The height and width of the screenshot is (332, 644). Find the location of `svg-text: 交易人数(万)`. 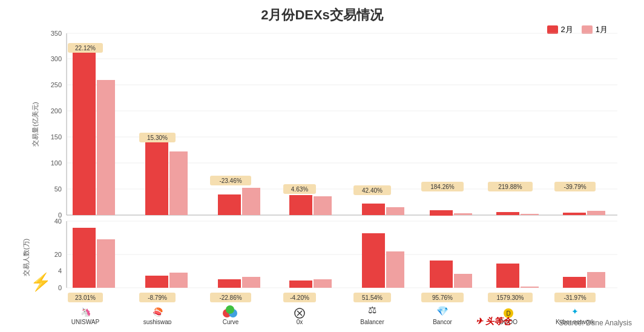

svg-text: 交易人数(万) is located at coordinates (26, 257).